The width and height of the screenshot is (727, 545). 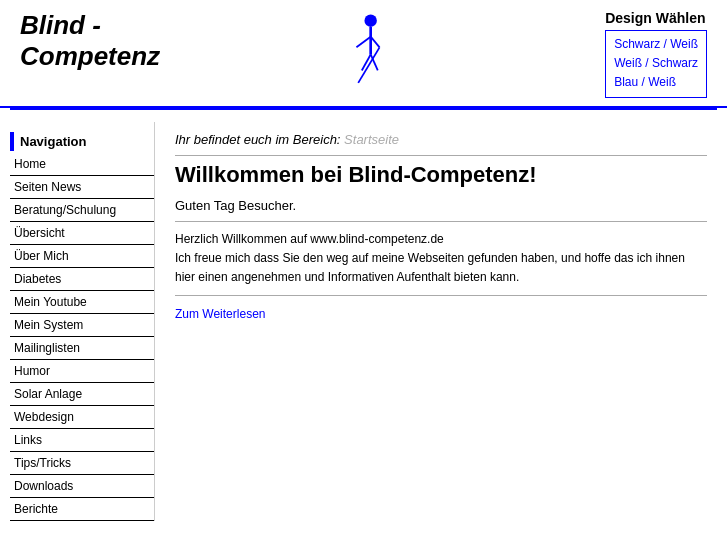 I want to click on design-title: Design Wählen, so click(x=655, y=18).